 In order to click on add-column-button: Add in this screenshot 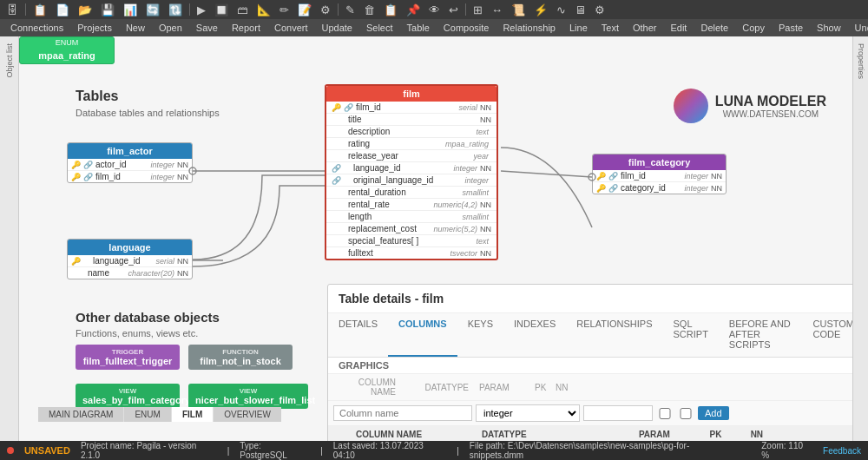, I will do `click(713, 413)`.